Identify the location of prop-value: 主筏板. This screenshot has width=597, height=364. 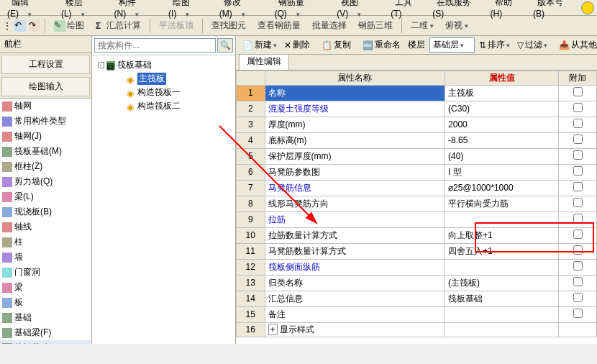
(502, 94).